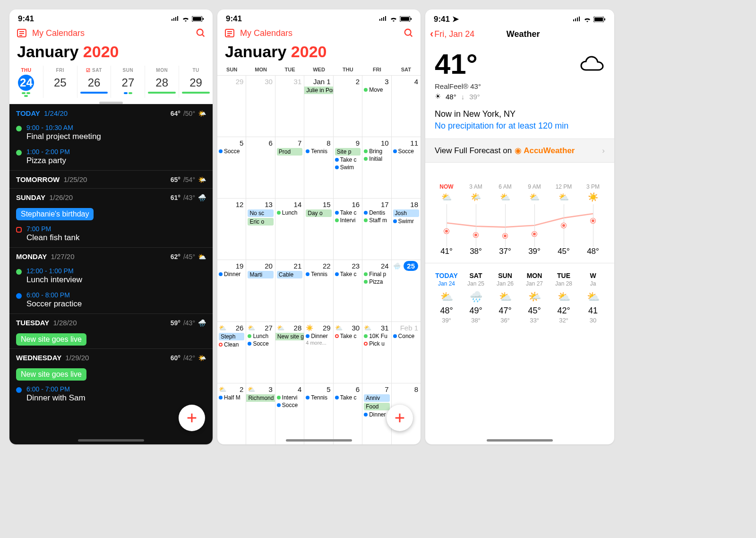 Image resolution: width=756 pixels, height=538 pixels. What do you see at coordinates (26, 19) in the screenshot?
I see `status-time: 9:41` at bounding box center [26, 19].